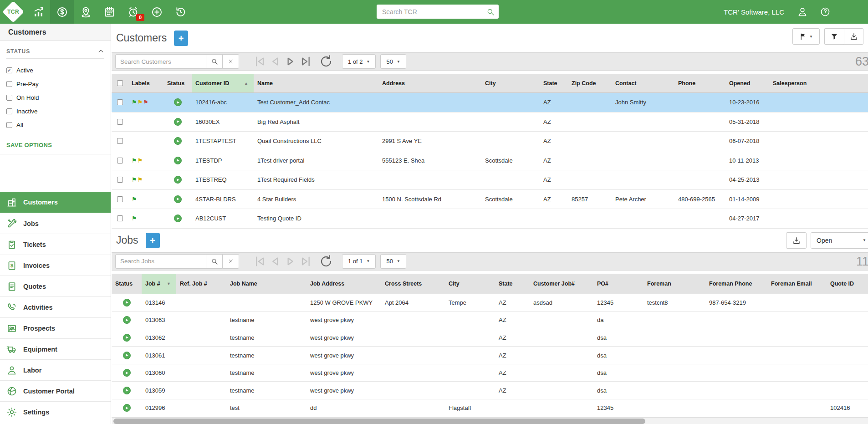  What do you see at coordinates (56, 111) in the screenshot?
I see `status-option-inactive: Inactive` at bounding box center [56, 111].